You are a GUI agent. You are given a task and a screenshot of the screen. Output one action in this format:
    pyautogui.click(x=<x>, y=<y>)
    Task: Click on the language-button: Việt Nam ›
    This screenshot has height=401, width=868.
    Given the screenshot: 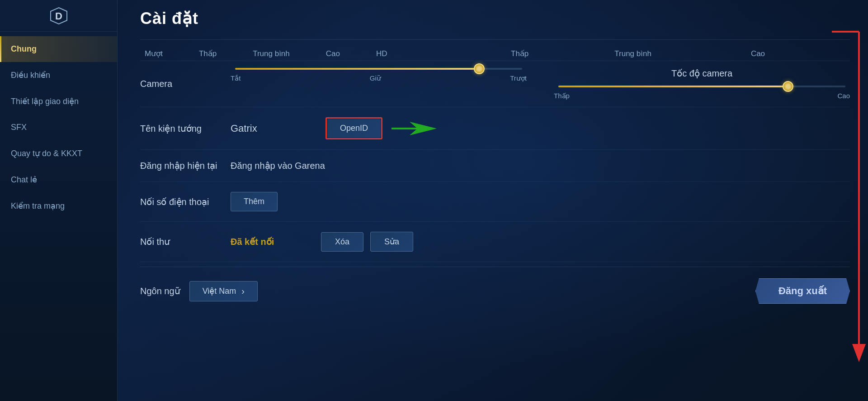 What is the action you would take?
    pyautogui.click(x=223, y=291)
    